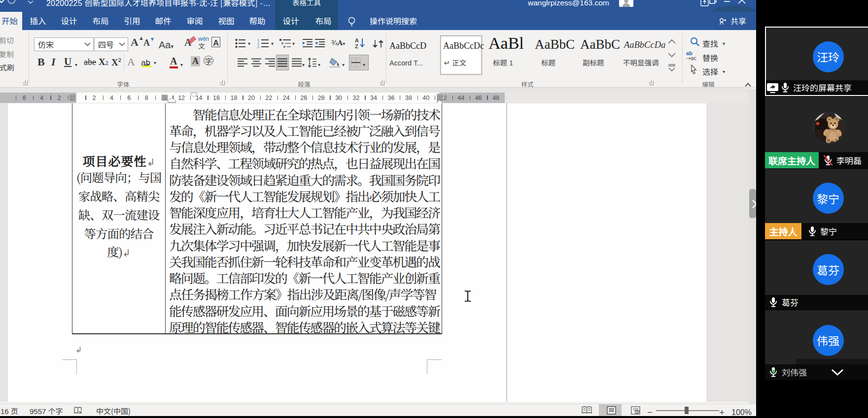 The height and width of the screenshot is (418, 868). What do you see at coordinates (357, 46) in the screenshot?
I see `svg-text: Z` at bounding box center [357, 46].